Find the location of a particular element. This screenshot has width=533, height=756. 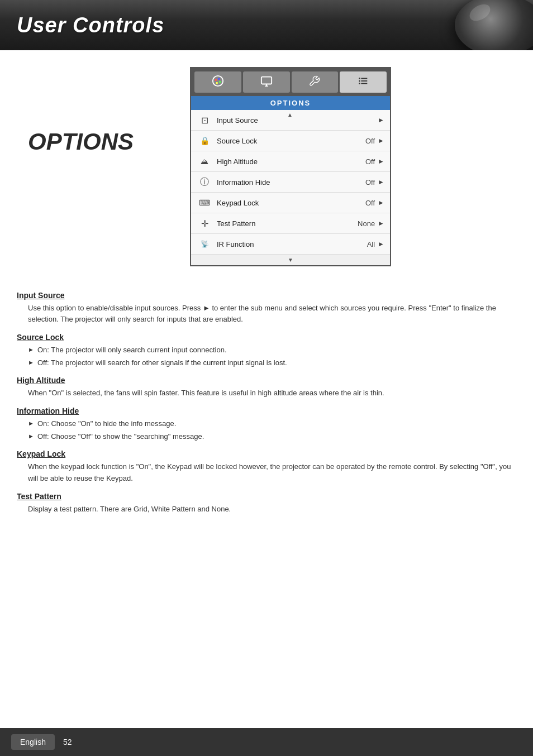

osd-row-information-hide: Information Hide Off ► is located at coordinates (291, 182).